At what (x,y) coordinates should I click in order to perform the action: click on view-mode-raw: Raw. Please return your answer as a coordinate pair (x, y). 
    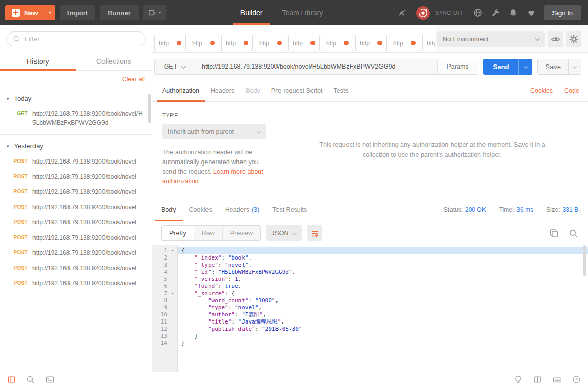
    Looking at the image, I should click on (209, 233).